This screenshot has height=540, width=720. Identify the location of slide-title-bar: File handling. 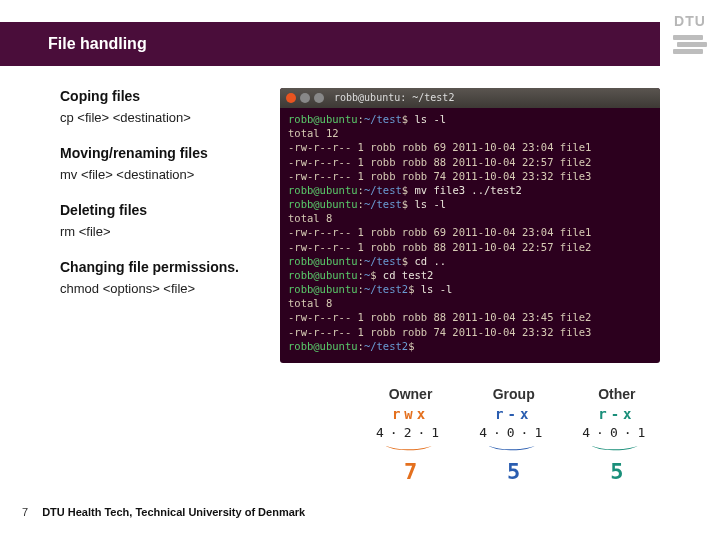
(330, 44).